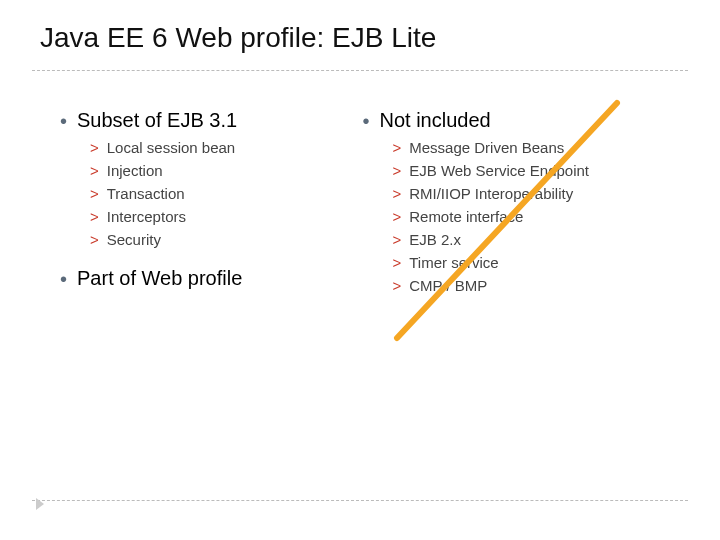  I want to click on list-item: > EJB 2.x, so click(536, 240).